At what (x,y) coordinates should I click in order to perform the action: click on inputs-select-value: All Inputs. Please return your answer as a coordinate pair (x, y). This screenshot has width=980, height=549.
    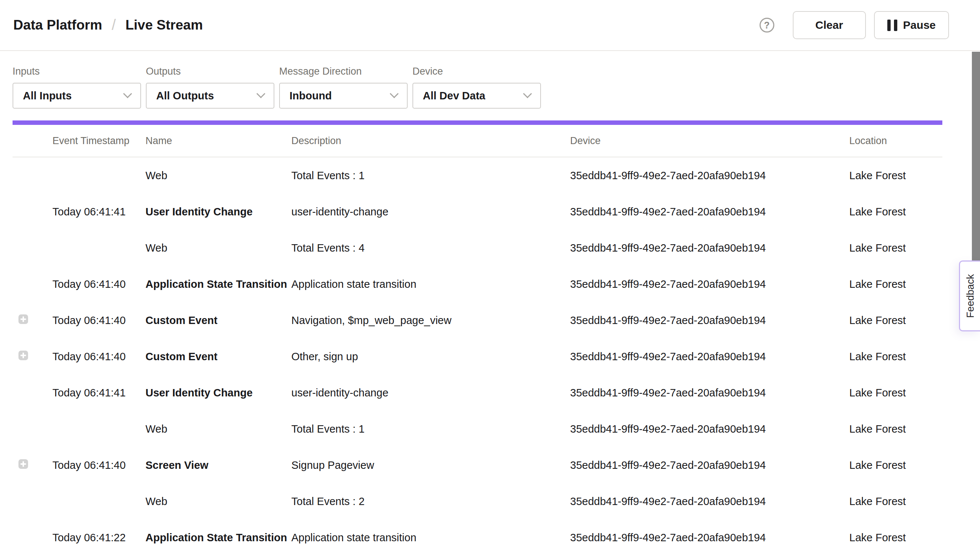
    Looking at the image, I should click on (47, 96).